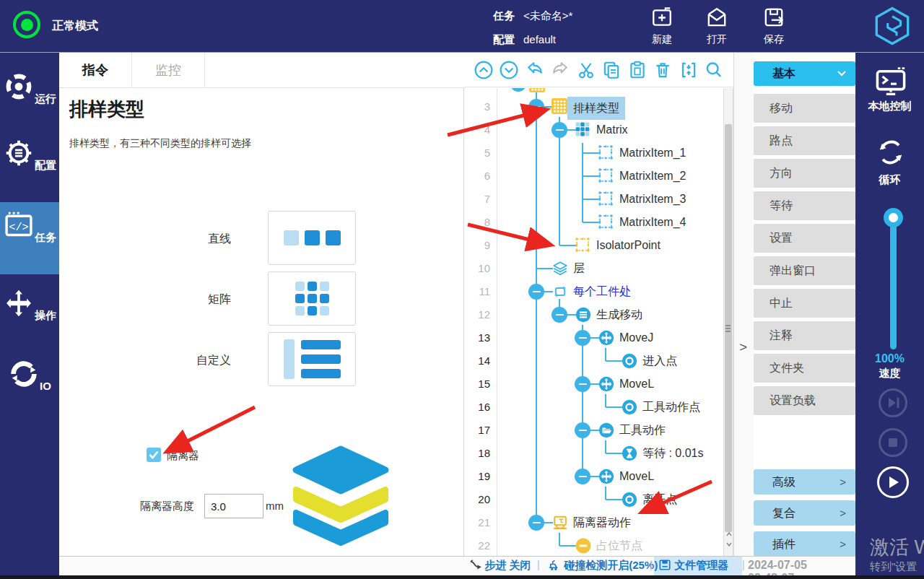  Describe the element at coordinates (593, 523) in the screenshot. I see `tree-row-21: 21隔离器动作` at that location.